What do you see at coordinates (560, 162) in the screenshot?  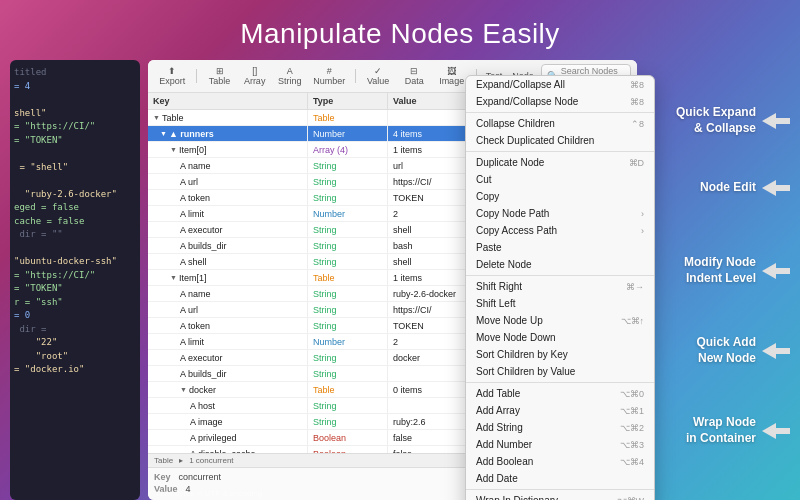 I see `menu-duplicate-node: Duplicate Node ⌘D` at bounding box center [560, 162].